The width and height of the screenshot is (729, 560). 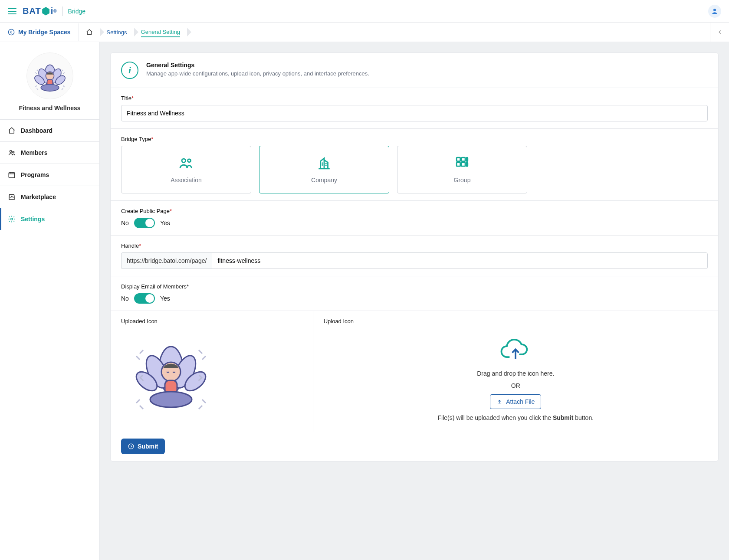 I want to click on sidebar-item-label: Dashboard, so click(x=36, y=131).